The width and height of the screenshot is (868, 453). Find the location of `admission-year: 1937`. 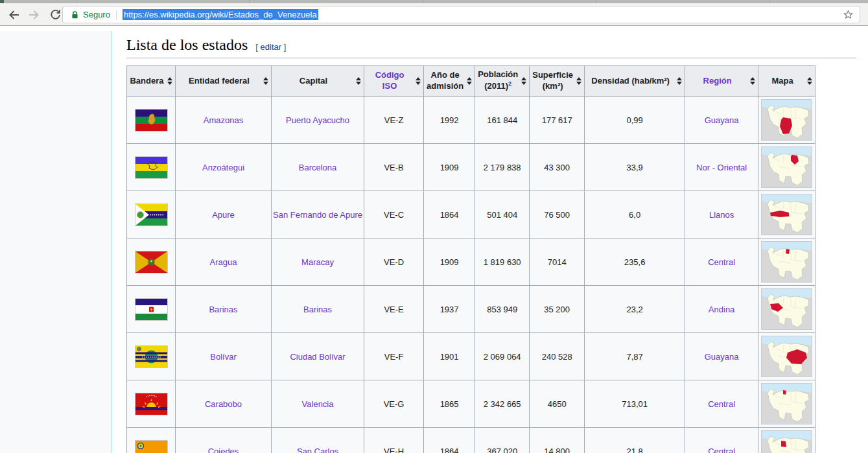

admission-year: 1937 is located at coordinates (450, 310).